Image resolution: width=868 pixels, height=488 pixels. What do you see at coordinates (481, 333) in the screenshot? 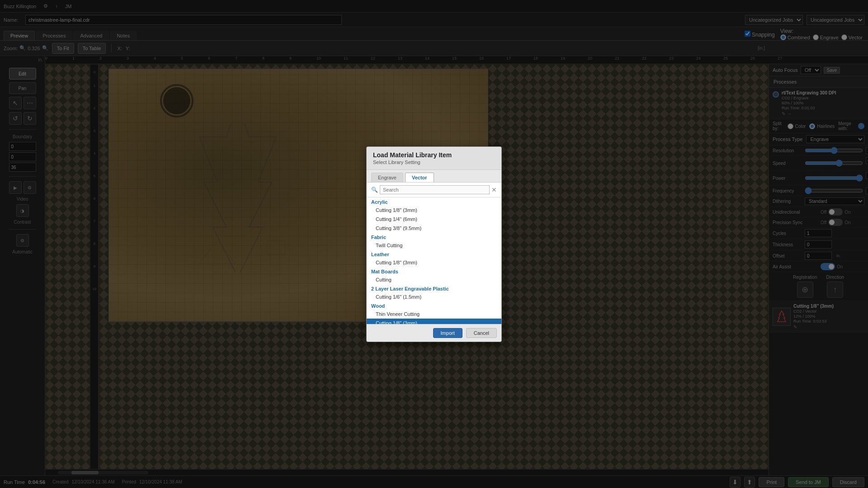
I see `cancel-button: Cancel` at bounding box center [481, 333].